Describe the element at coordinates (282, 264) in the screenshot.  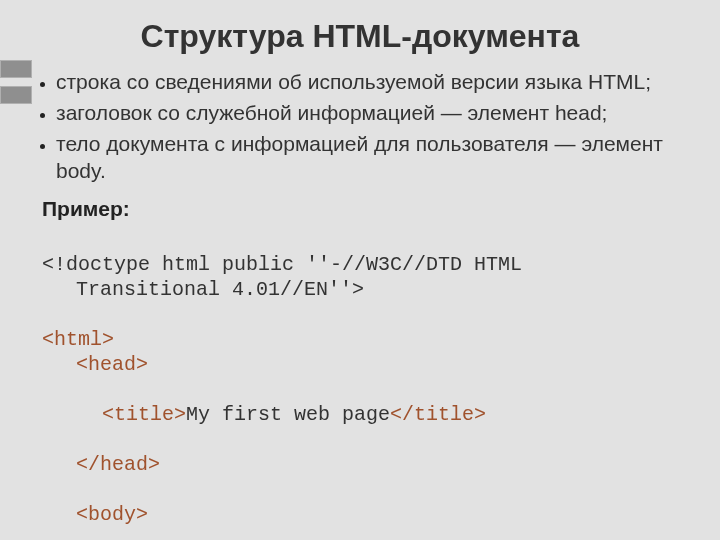
I see `code-line: <!doctype html public ''-//W3C//DTD HTML` at that location.